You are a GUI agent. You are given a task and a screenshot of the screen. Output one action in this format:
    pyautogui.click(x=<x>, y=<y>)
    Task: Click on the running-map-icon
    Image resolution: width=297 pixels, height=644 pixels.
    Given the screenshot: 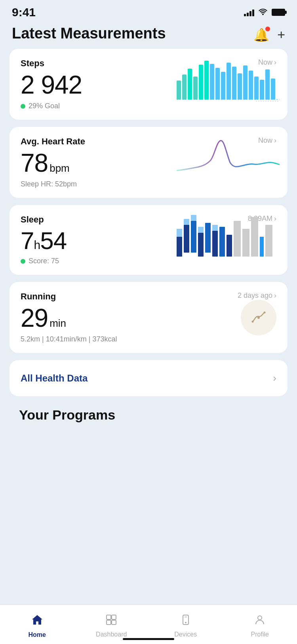 What is the action you would take?
    pyautogui.click(x=259, y=318)
    